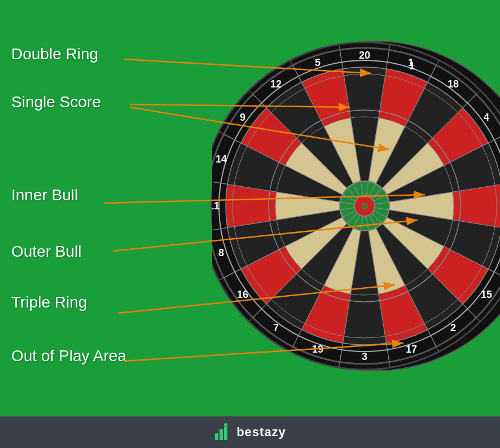 The image size is (500, 448). I want to click on svg-text: 14, so click(221, 159).